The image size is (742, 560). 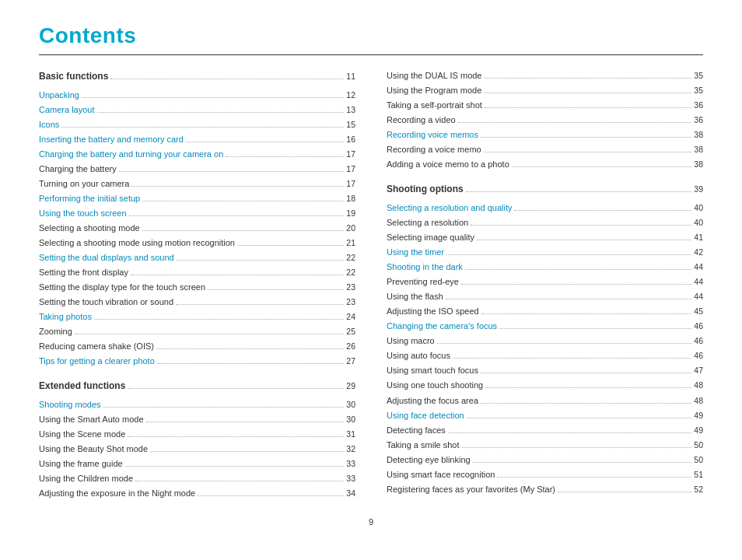 What do you see at coordinates (198, 288) in the screenshot?
I see `toc-entry: Setting the display type for the touch s…` at bounding box center [198, 288].